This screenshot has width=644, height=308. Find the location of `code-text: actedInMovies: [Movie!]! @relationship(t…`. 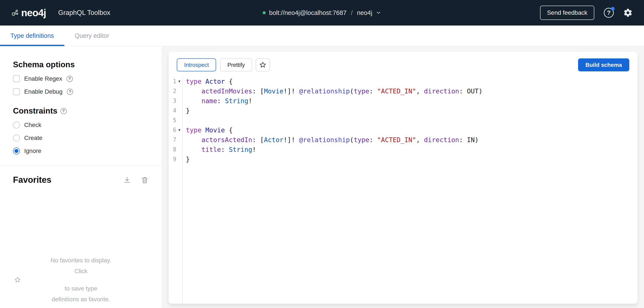

code-text: actedInMovies: [Movie!]! @relationship(t… is located at coordinates (332, 91).